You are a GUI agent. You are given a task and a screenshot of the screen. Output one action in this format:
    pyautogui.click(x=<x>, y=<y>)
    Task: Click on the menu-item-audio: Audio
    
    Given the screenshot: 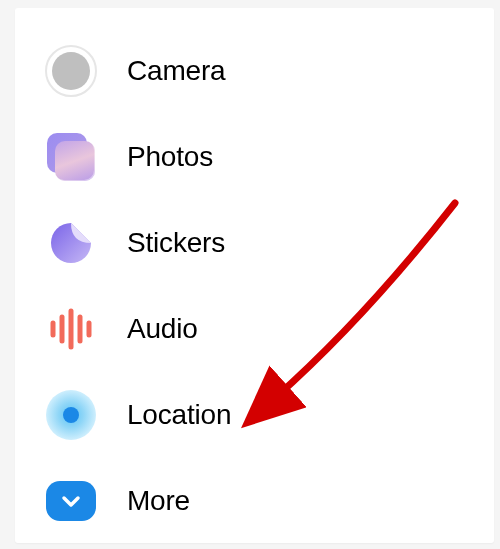 What is the action you would take?
    pyautogui.click(x=270, y=329)
    